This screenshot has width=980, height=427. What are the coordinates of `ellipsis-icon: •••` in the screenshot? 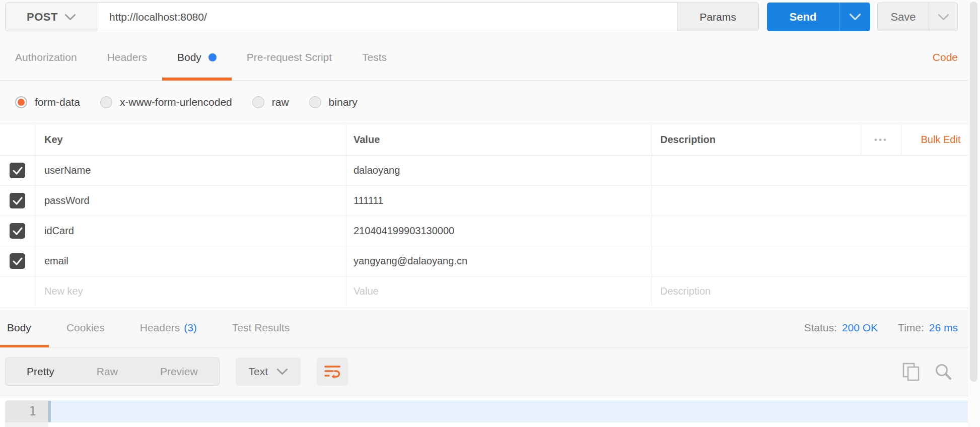 It's located at (881, 140).